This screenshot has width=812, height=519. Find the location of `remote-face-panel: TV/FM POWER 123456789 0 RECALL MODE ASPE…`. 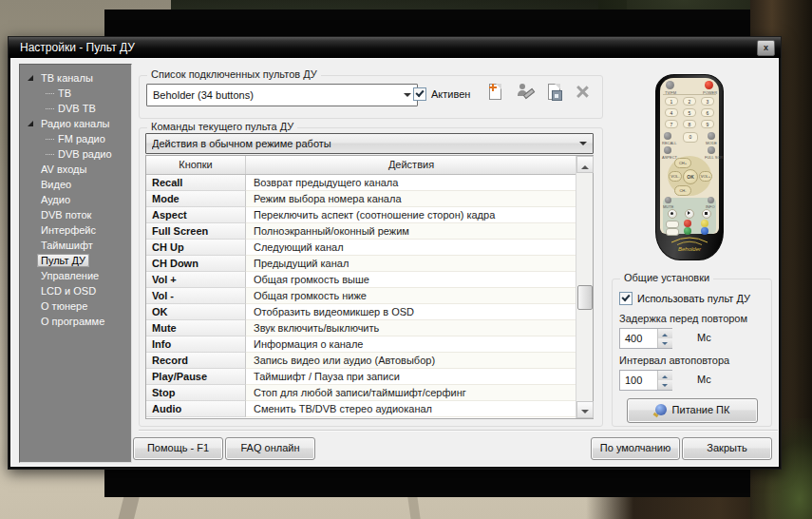

remote-face-panel: TV/FM POWER 123456789 0 RECALL MODE ASPE… is located at coordinates (689, 156).